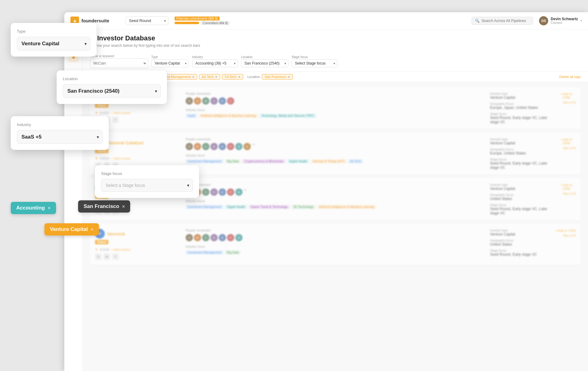  I want to click on not-fit-btn-1: Not a Fit, so click(569, 102).